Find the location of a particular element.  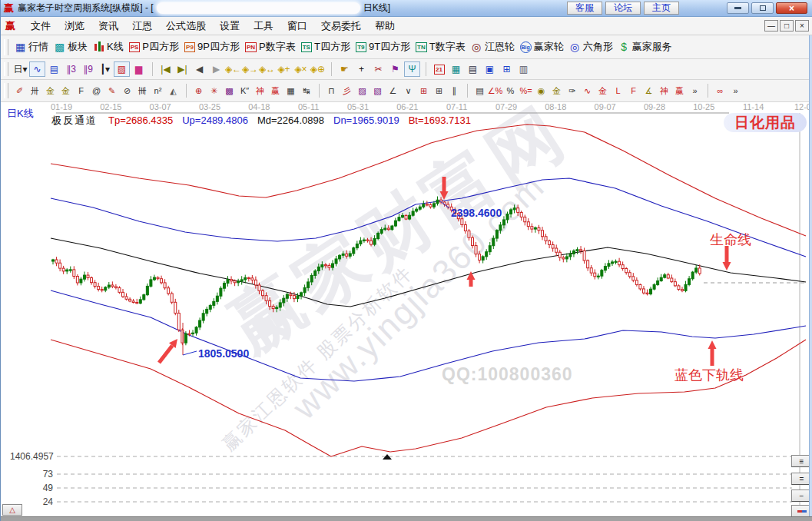

tool-button-flag-tool: ⚑ is located at coordinates (395, 69).